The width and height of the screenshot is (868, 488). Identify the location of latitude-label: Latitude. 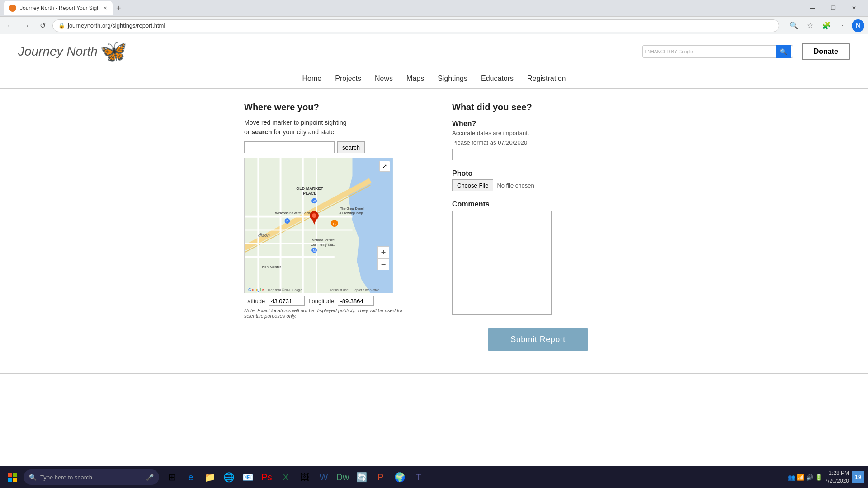
(255, 301).